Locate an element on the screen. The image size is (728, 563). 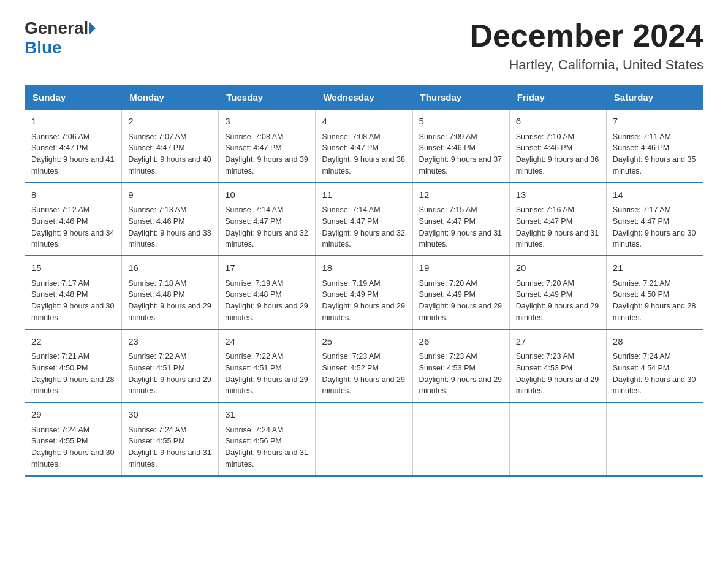
day-info: Sunrise: 7:17 AMSunset: 4:48 PMDaylight:… is located at coordinates (73, 301).